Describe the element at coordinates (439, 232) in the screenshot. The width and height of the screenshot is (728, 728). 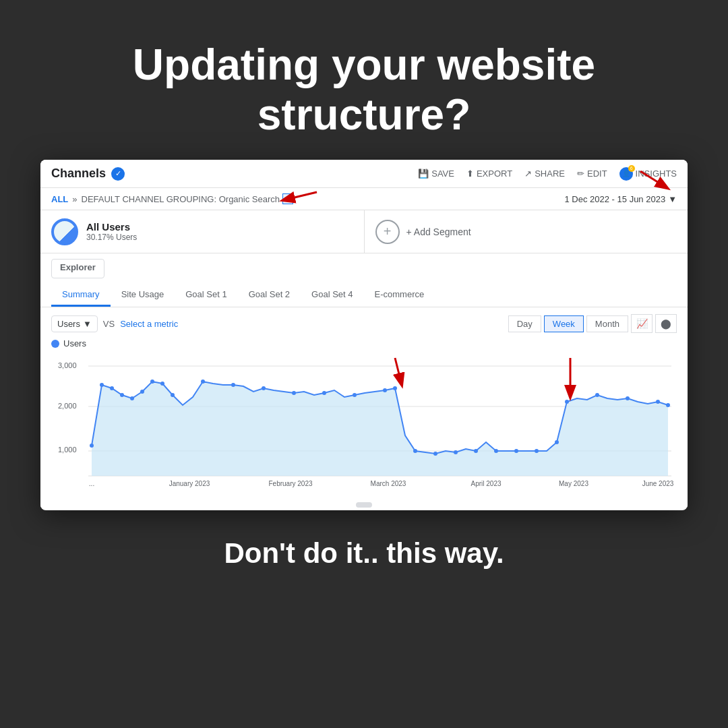
I see `add-segment-label: + Add Segment` at that location.